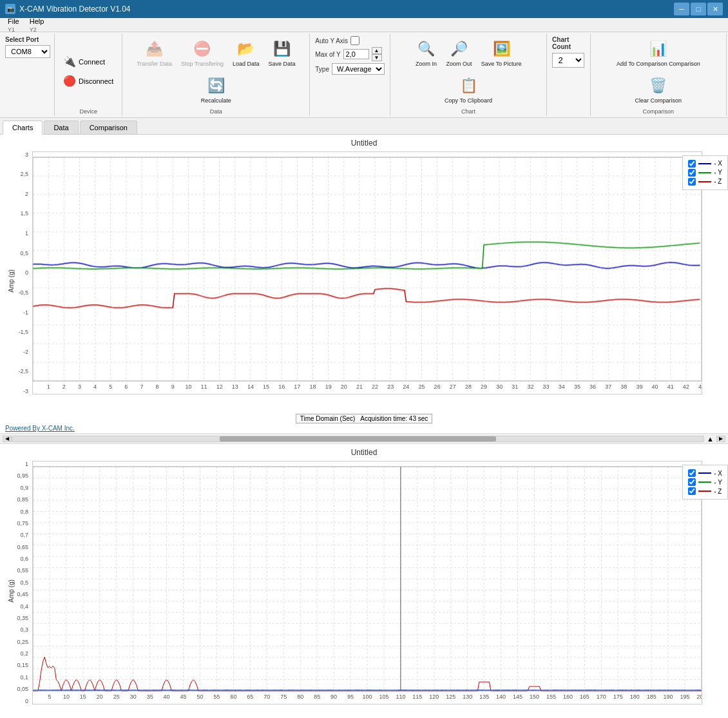  Describe the element at coordinates (7, 439) in the screenshot. I see `scroll-left-button: ◀` at that location.